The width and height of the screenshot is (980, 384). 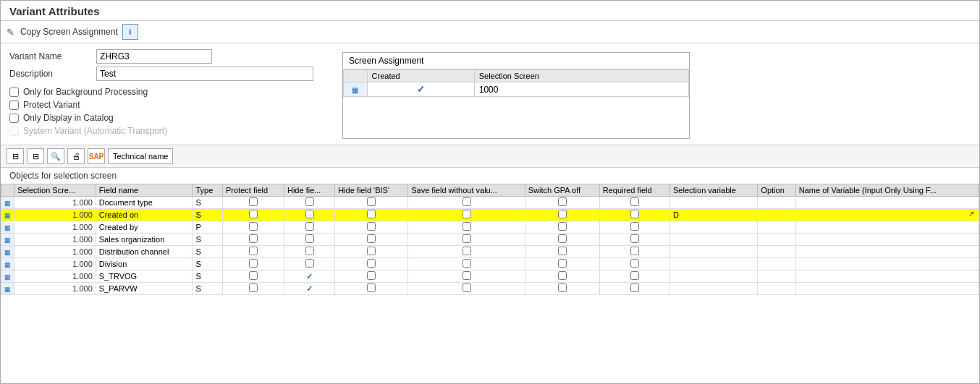 I want to click on sa-row-icon: ▦, so click(x=356, y=90).